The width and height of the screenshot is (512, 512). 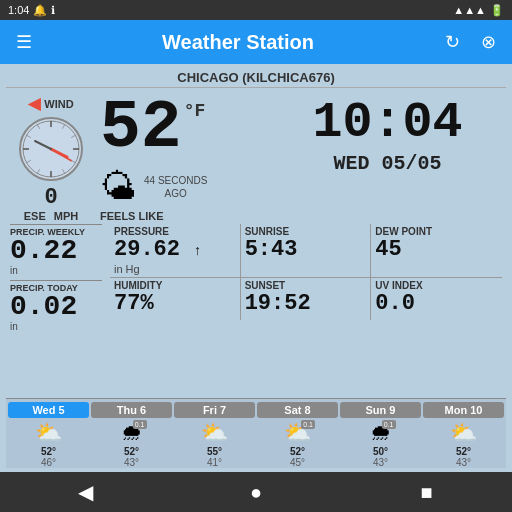 I want to click on forecast-low-4: 43°, so click(x=380, y=462).